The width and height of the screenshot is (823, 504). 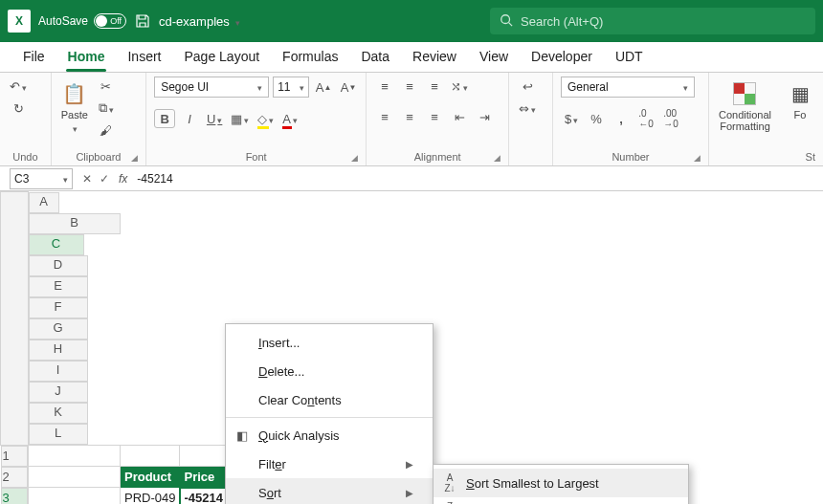 I want to click on decrease-decimal-button: .00→0, so click(x=671, y=119).